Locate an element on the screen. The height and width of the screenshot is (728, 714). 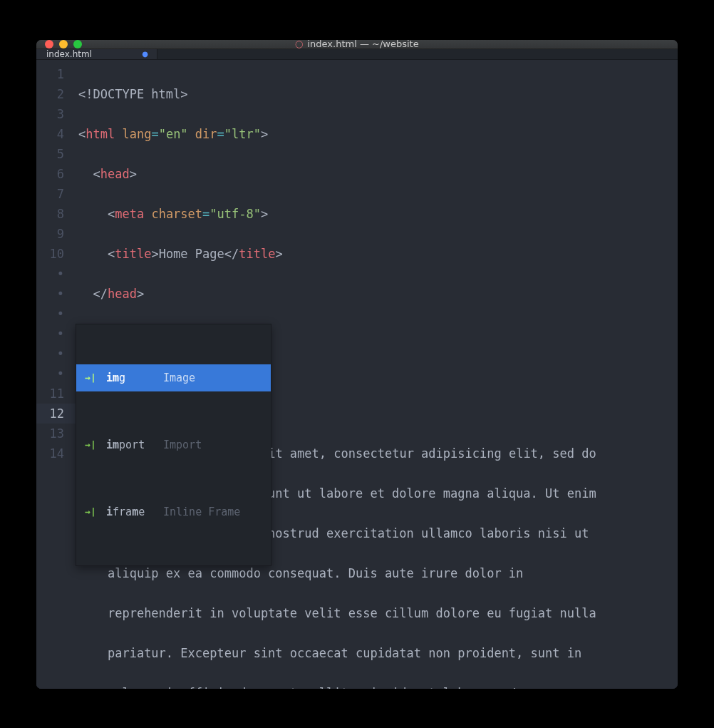
line-number: 13 is located at coordinates (56, 434).